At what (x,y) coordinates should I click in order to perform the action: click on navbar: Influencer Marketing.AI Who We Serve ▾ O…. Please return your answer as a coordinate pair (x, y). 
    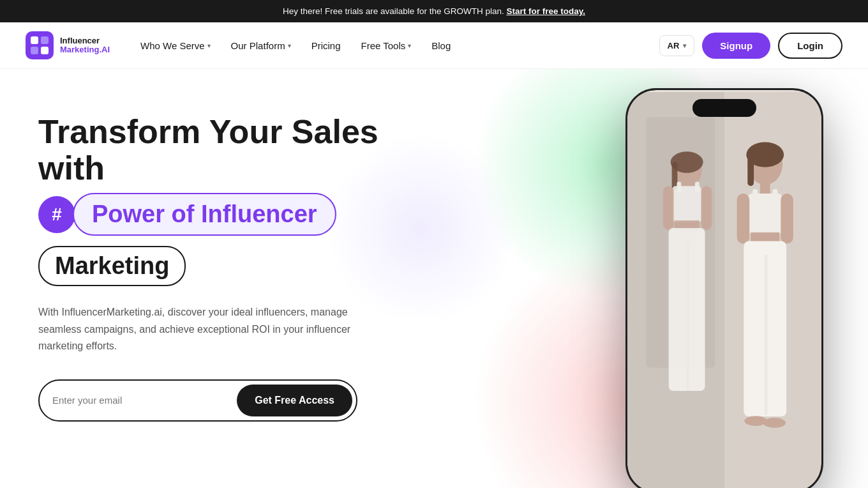
    Looking at the image, I should click on (434, 46).